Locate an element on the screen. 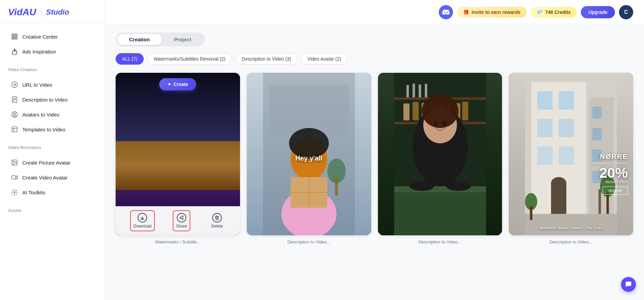 The width and height of the screenshot is (644, 300). sidebar-item-creative-center: Creative Center is located at coordinates (52, 37).